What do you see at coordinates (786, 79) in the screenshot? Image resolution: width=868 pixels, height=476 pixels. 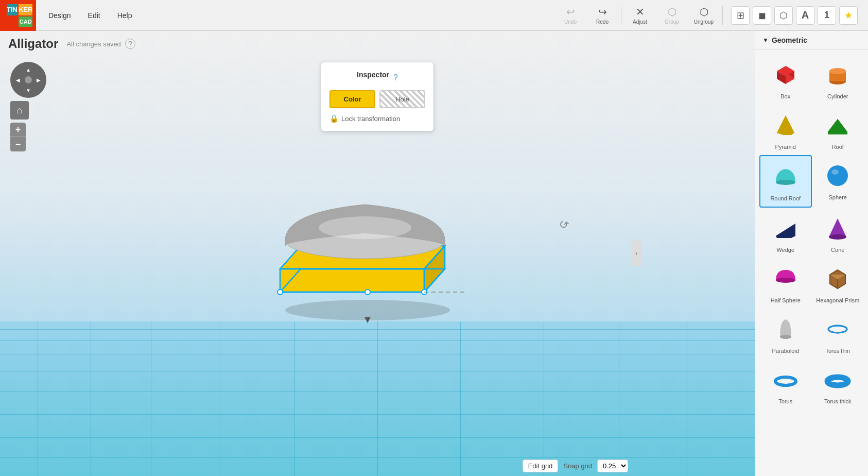 I see `shape-box: Box` at bounding box center [786, 79].